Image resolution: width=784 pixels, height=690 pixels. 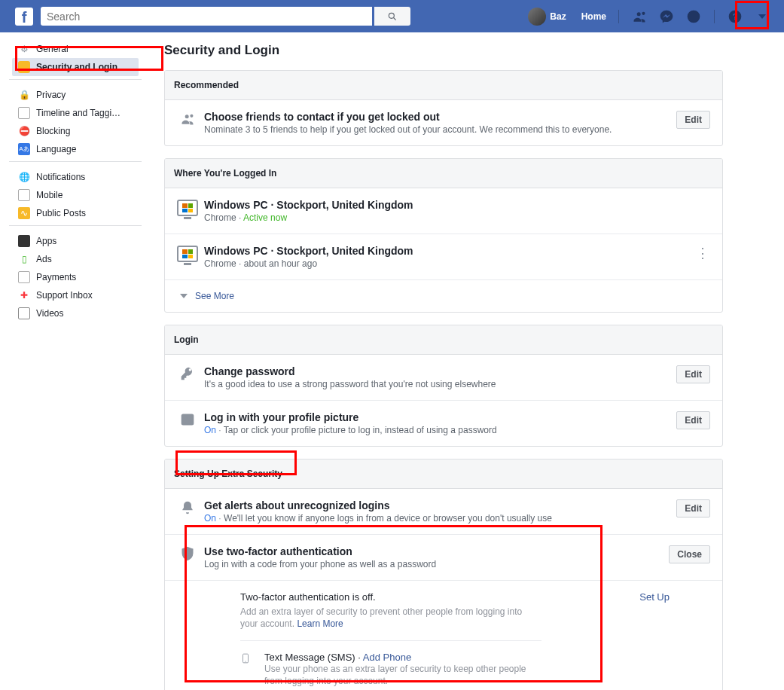 What do you see at coordinates (75, 195) in the screenshot?
I see `sidebar-item-mobile: Mobile` at bounding box center [75, 195].